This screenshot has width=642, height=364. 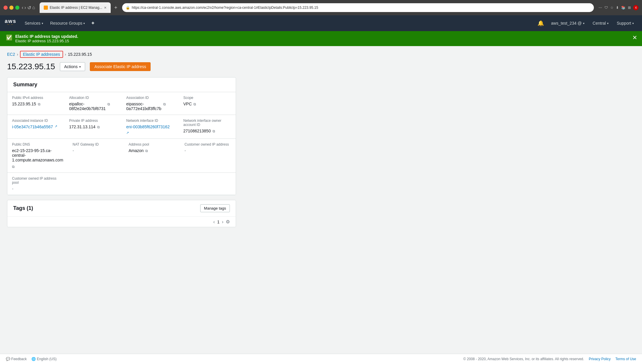 What do you see at coordinates (11, 8) in the screenshot?
I see `minimize-window-button` at bounding box center [11, 8].